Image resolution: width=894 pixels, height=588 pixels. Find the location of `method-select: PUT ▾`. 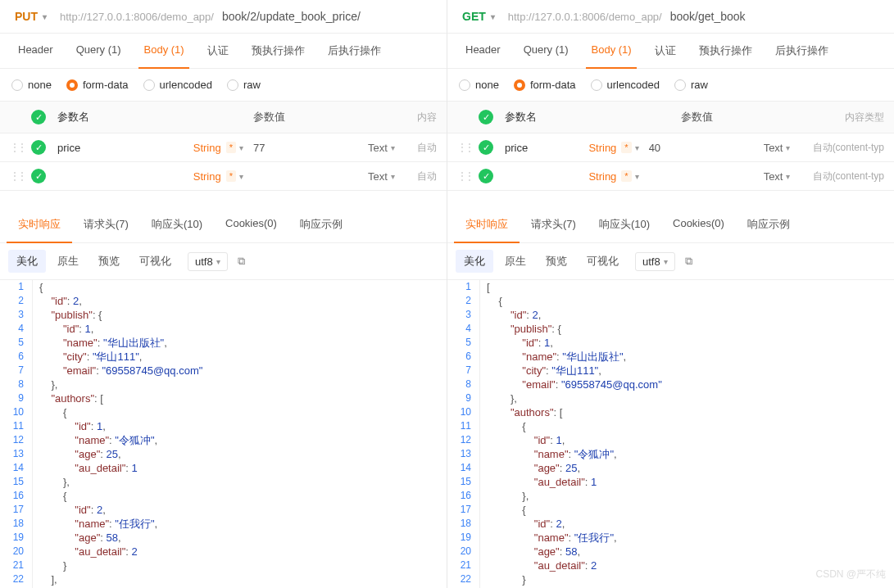

method-select: PUT ▾ is located at coordinates (31, 16).